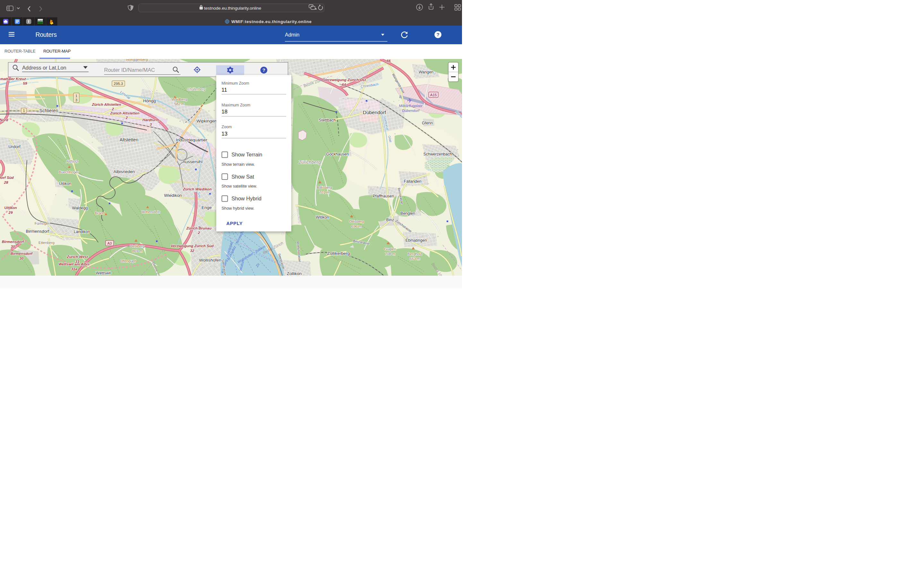 The image size is (924, 577). Describe the element at coordinates (225, 134) in the screenshot. I see `svg-text: 13` at that location.